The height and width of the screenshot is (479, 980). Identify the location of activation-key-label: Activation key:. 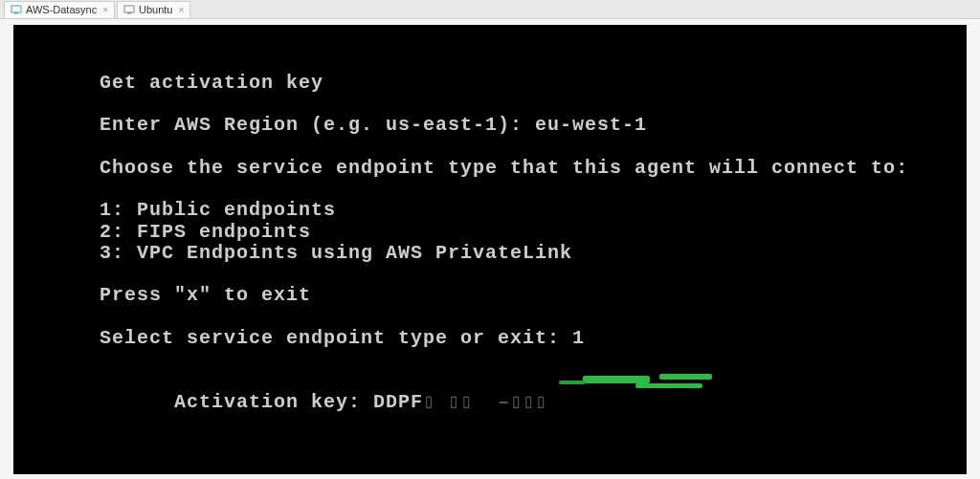
(274, 402).